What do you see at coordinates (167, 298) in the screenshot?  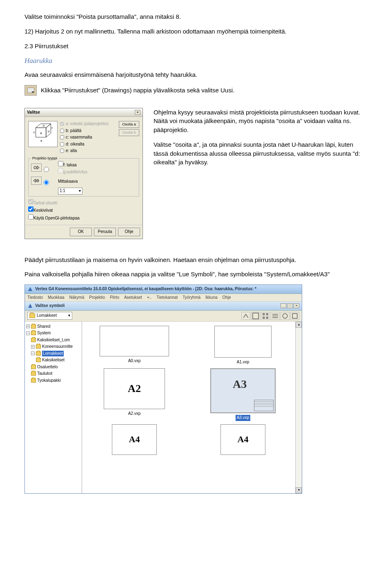 I see `menu-tietokannat: Tietokannat` at bounding box center [167, 298].